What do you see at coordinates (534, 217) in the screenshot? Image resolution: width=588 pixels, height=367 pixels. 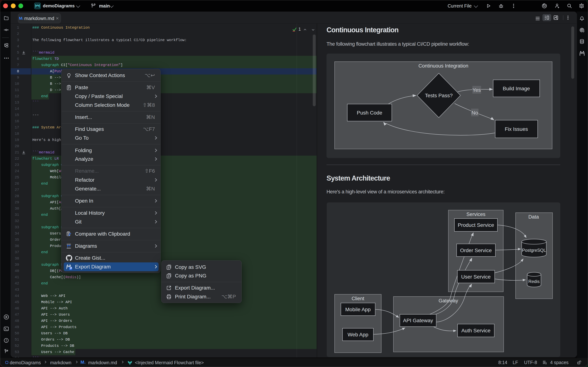 I see `svg-text: Data` at bounding box center [534, 217].